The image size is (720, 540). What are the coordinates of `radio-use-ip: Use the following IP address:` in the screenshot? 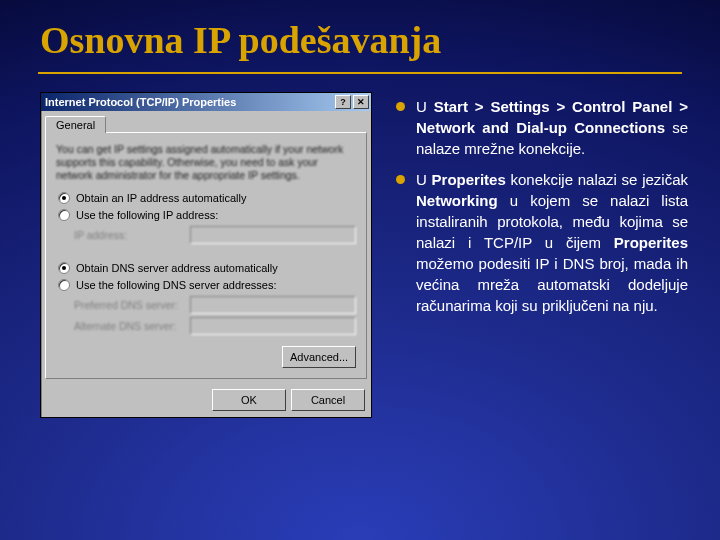 It's located at (207, 215).